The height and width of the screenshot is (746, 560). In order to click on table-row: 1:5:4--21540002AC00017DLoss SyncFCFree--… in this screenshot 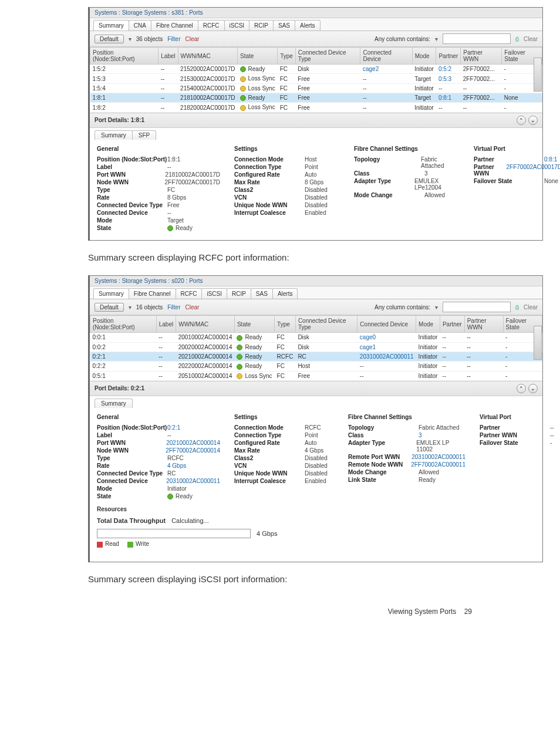, I will do `click(316, 88)`.